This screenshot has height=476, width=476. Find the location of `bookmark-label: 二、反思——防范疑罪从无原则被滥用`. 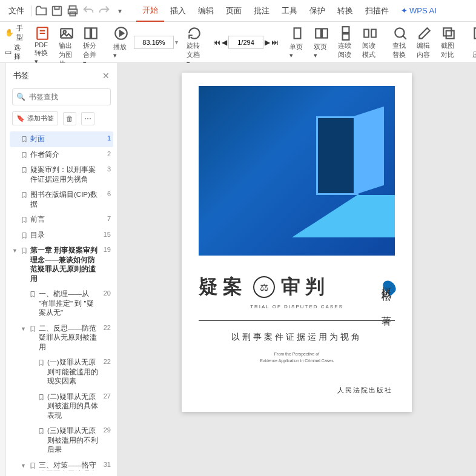

bookmark-label: 二、反思——防范疑罪从无原则被滥用 is located at coordinates (69, 338).